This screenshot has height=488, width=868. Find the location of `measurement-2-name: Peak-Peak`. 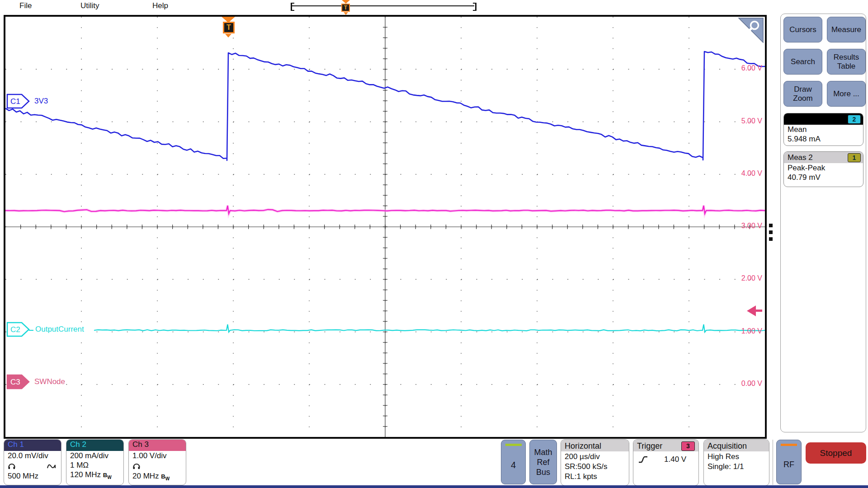

measurement-2-name: Peak-Peak is located at coordinates (824, 168).